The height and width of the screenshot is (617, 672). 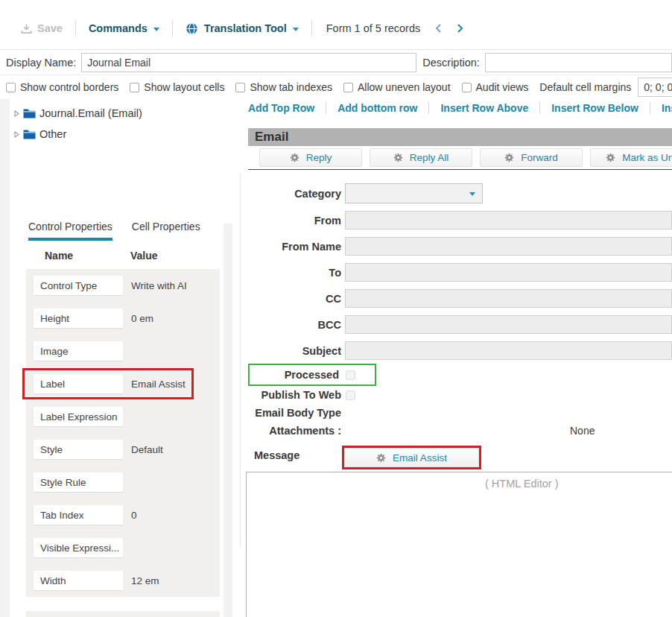 What do you see at coordinates (70, 231) in the screenshot?
I see `tab-control-properties: Control Properties` at bounding box center [70, 231].